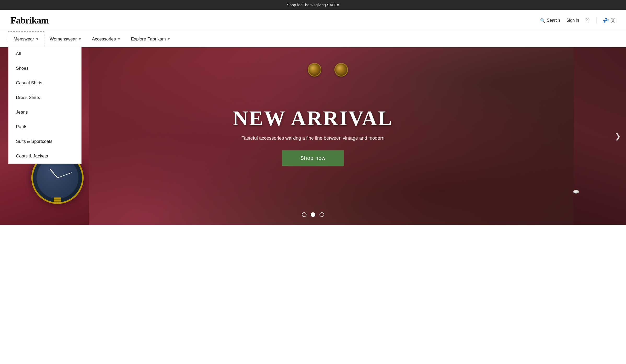 The width and height of the screenshot is (626, 364). What do you see at coordinates (106, 39) in the screenshot?
I see `nav-item-accessories: Accessories ▼` at bounding box center [106, 39].